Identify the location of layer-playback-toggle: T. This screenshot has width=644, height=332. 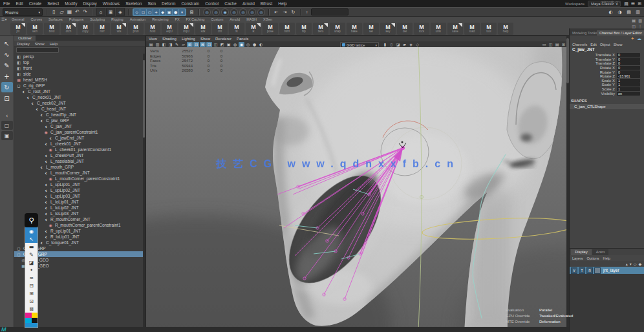
(582, 271).